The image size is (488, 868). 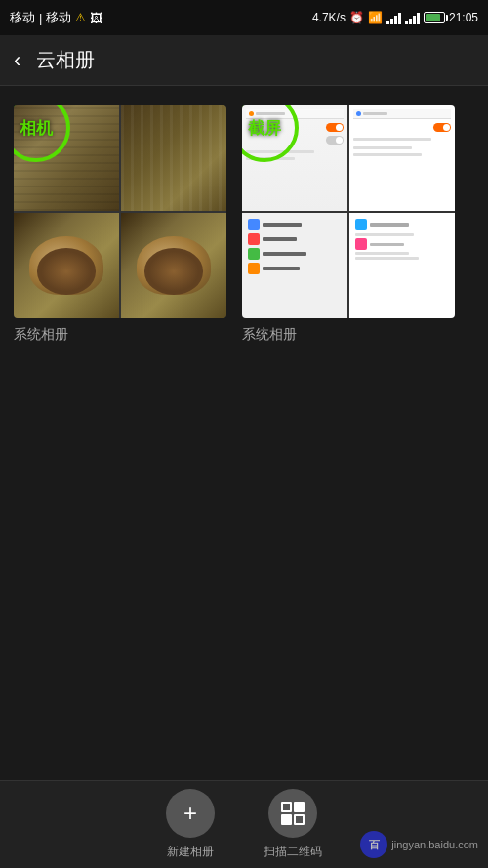 What do you see at coordinates (65, 61) in the screenshot?
I see `page-title: 云相册` at bounding box center [65, 61].